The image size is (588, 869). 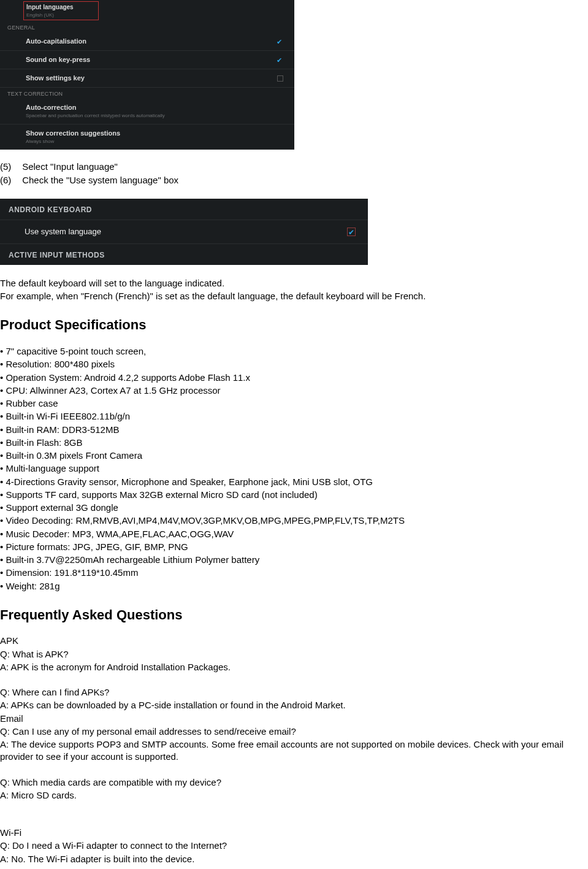 I want to click on spec-item: • Built-in Wi-Fi IEEE802.11b/g/n, so click(x=294, y=416).